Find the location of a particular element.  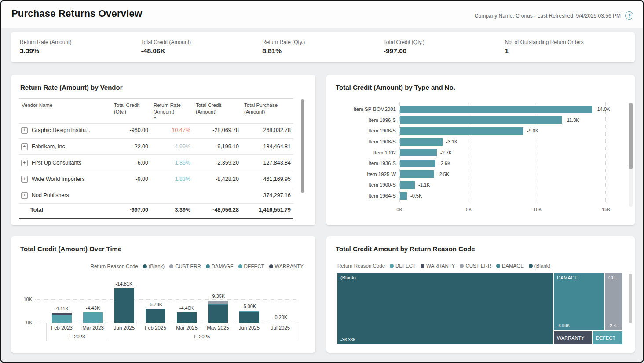

column-value-label: -5.76K is located at coordinates (155, 304).